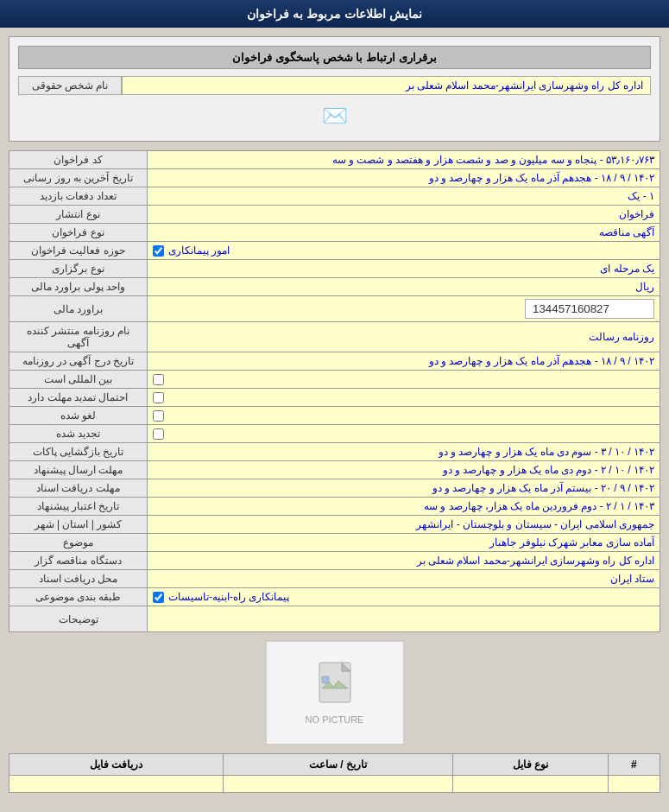 The height and width of the screenshot is (812, 669). Describe the element at coordinates (335, 270) in the screenshot. I see `table-row: یک مرحله ای نوع برگزاری` at that location.